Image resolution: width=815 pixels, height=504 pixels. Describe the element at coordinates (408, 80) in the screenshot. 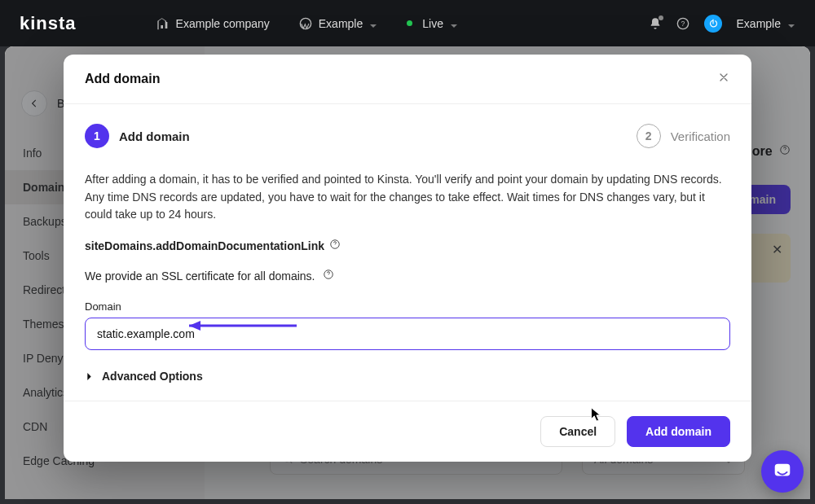

I see `modal-header: Add domain` at that location.